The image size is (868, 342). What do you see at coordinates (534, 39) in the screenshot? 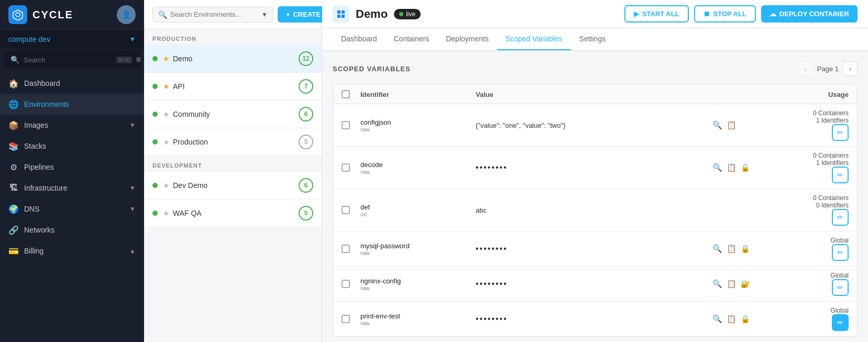
I see `tab-scoped-variables: Scoped Variables` at bounding box center [534, 39].